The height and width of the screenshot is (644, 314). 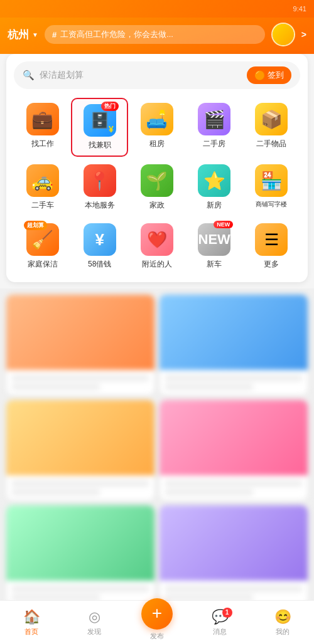 I want to click on location-text: 杭州, so click(x=18, y=35).